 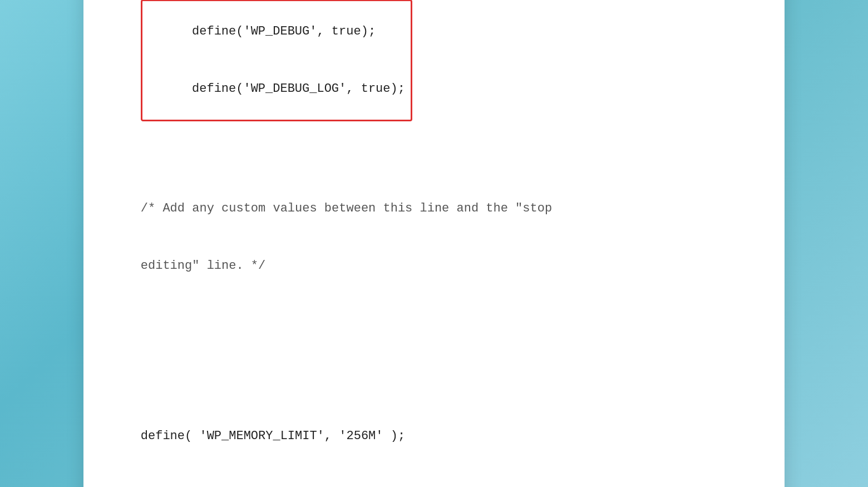 I want to click on define-memory-limit: define( 'WP_MEMORY_LIMIT', '256M' );, so click(x=273, y=436).